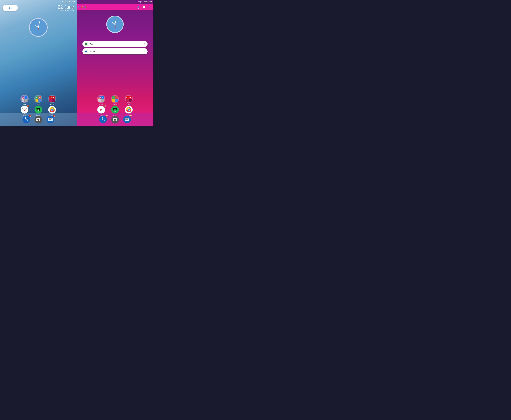 The height and width of the screenshot is (420, 511). I want to click on bluetooth-icon: ✦, so click(60, 2).